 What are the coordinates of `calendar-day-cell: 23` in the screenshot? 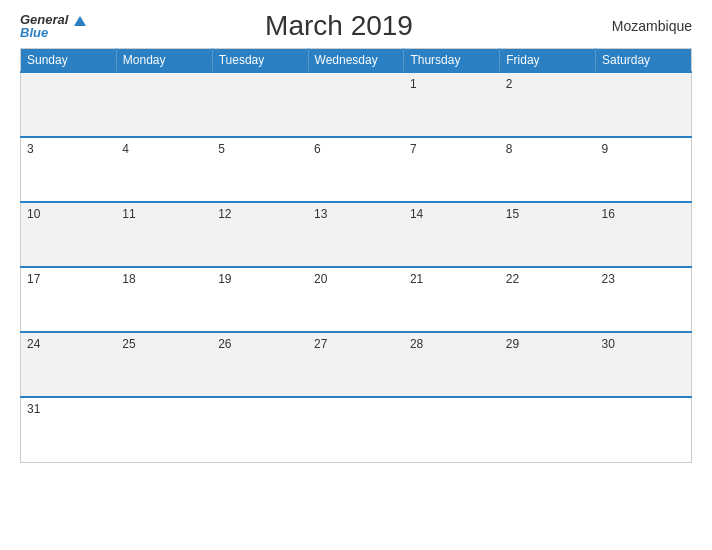 It's located at (644, 300).